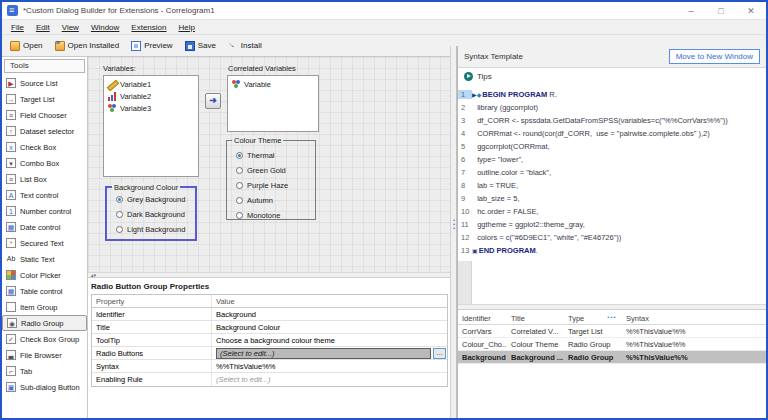 The width and height of the screenshot is (768, 420). What do you see at coordinates (721, 11) in the screenshot?
I see `maximize-button: □` at bounding box center [721, 11].